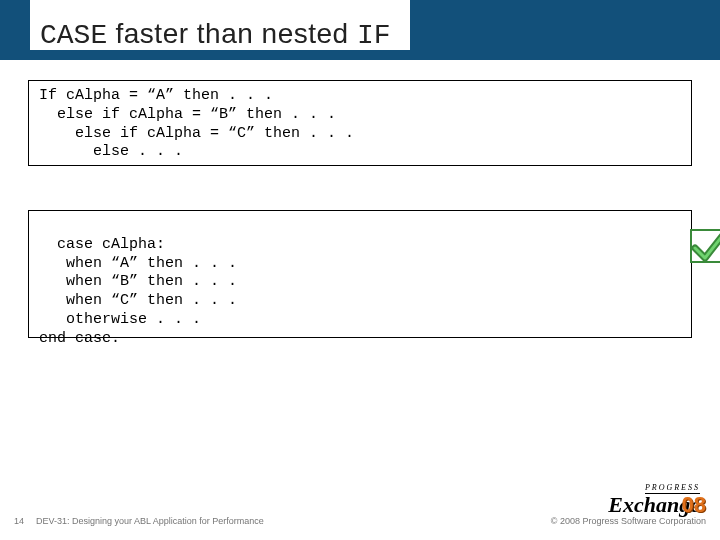 Image resolution: width=720 pixels, height=540 pixels. I want to click on code-if-content: If cAlpha = “A” then . . . else if cAlph…, so click(196, 124).